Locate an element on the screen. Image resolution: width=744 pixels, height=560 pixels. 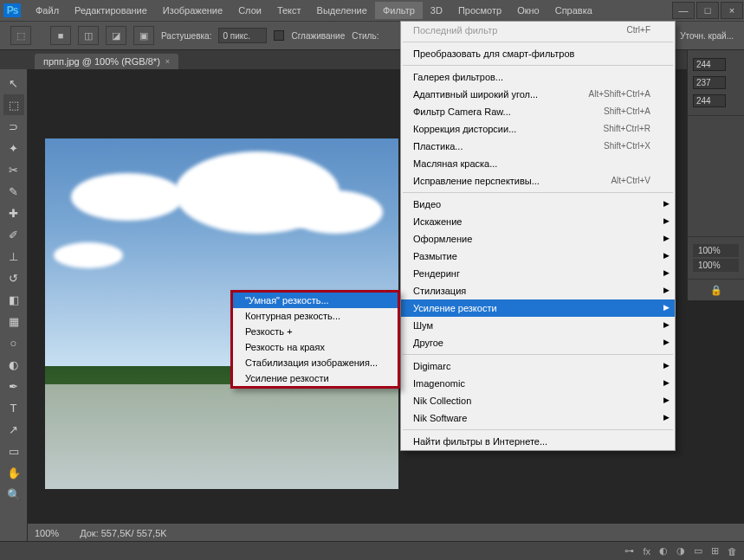
feather-input is located at coordinates (243, 35).